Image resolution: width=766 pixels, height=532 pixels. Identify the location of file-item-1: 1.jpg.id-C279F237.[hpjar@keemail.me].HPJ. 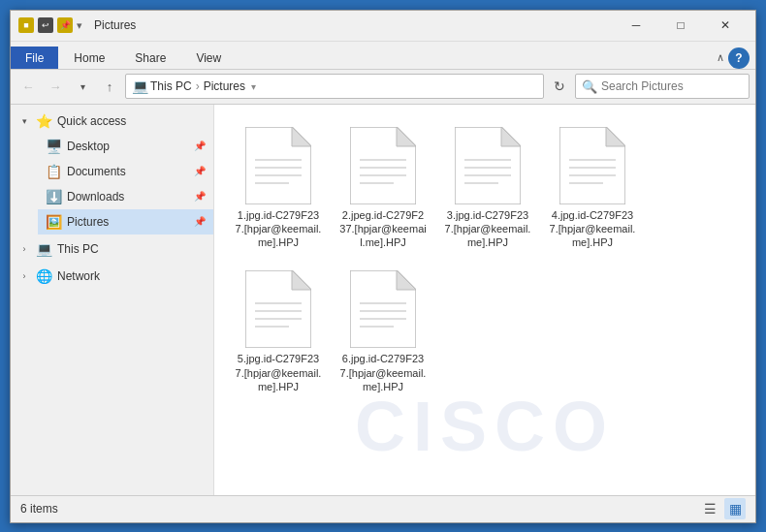
(278, 188).